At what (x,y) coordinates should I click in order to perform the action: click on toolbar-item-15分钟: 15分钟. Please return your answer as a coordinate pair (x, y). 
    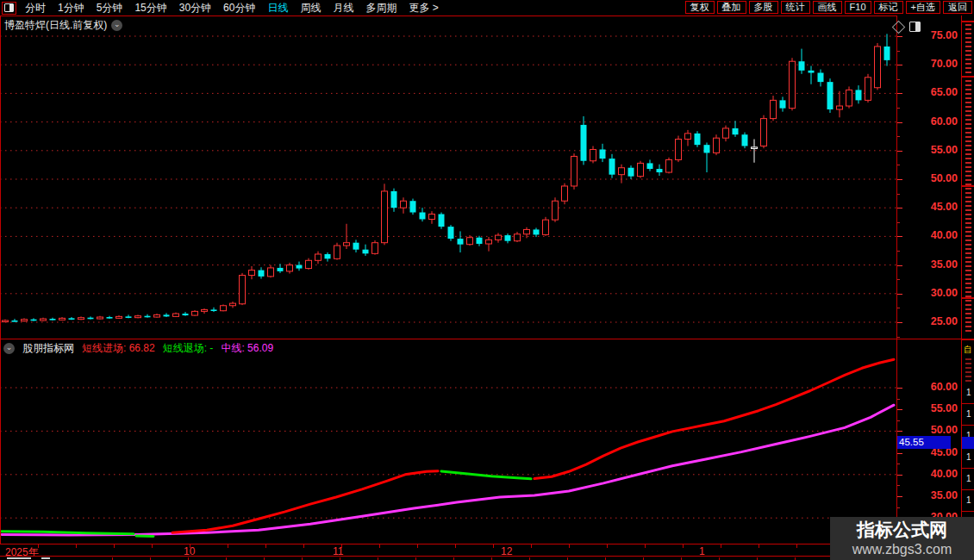
    Looking at the image, I should click on (150, 9).